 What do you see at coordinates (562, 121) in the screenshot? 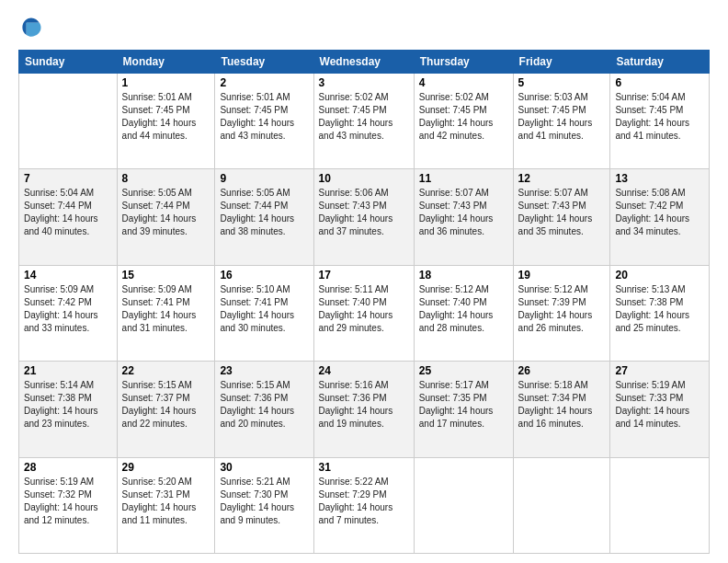
I see `calendar-cell: 5Sunrise: 5:03 AMSunset: 7:45 PMDaylight…` at bounding box center [562, 121].